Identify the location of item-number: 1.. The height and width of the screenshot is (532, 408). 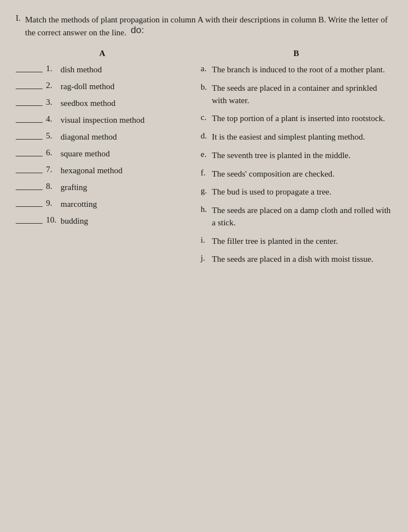
(52, 68).